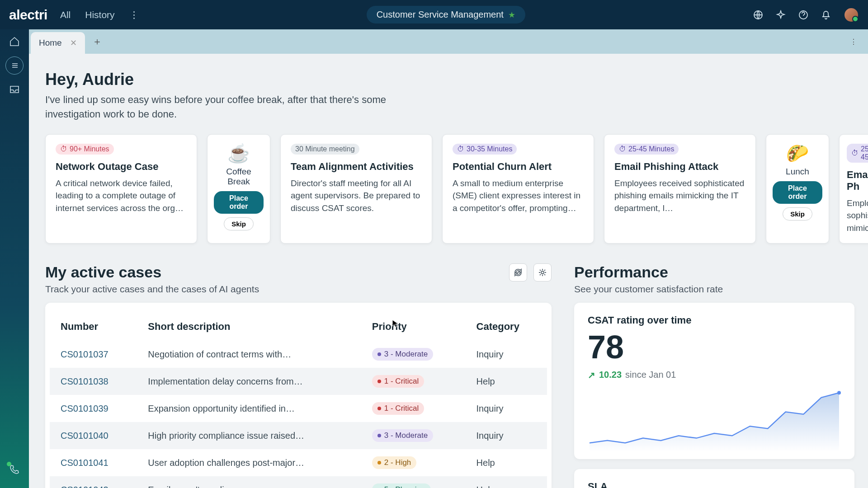  What do you see at coordinates (97, 42) in the screenshot?
I see `new-tab-button: ＋` at bounding box center [97, 42].